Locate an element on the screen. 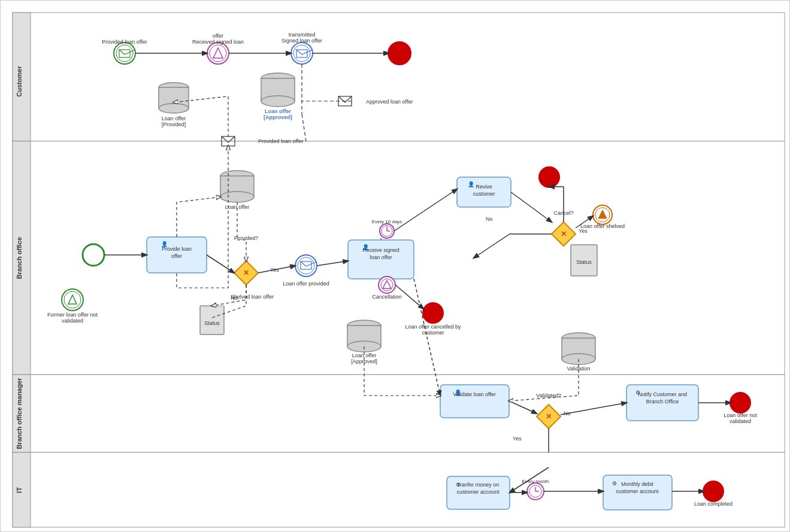  gw-validated is located at coordinates (549, 417).